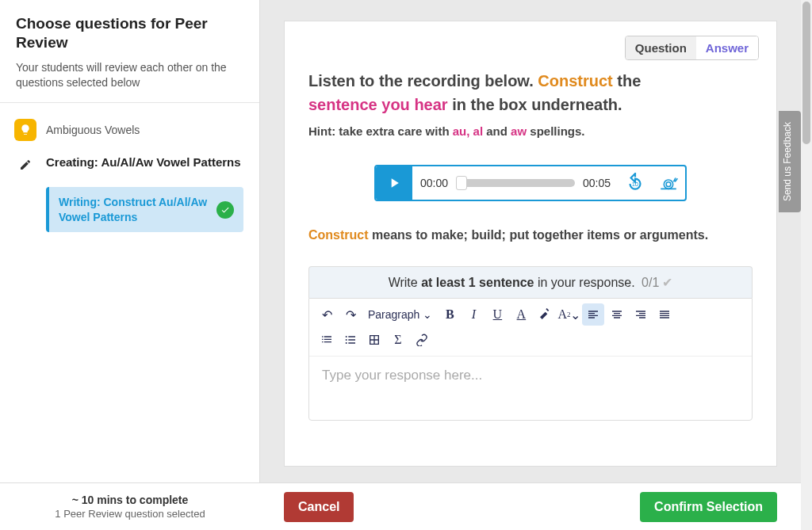 This screenshot has height=530, width=812. What do you see at coordinates (327, 315) in the screenshot?
I see `undo-icon: ↶` at bounding box center [327, 315].